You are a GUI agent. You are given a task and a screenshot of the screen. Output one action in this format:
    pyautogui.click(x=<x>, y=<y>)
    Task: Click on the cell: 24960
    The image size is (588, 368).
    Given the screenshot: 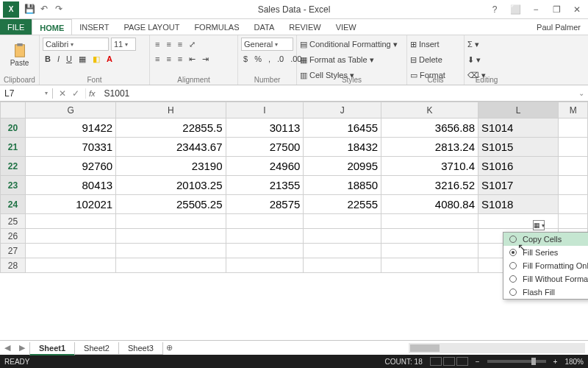 What is the action you would take?
    pyautogui.click(x=265, y=166)
    